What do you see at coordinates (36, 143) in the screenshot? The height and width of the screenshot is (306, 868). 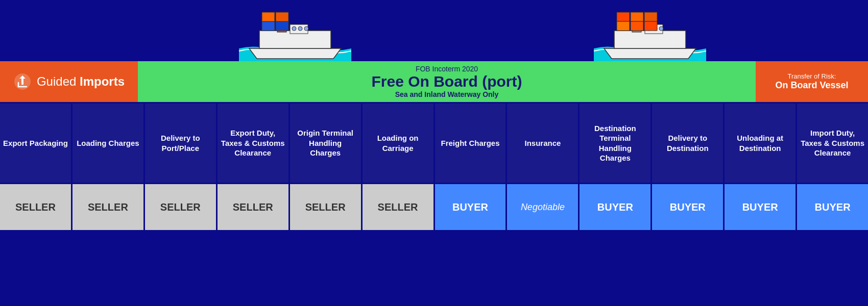 I see `col-header-export-packaging: Export Packaging` at bounding box center [36, 143].